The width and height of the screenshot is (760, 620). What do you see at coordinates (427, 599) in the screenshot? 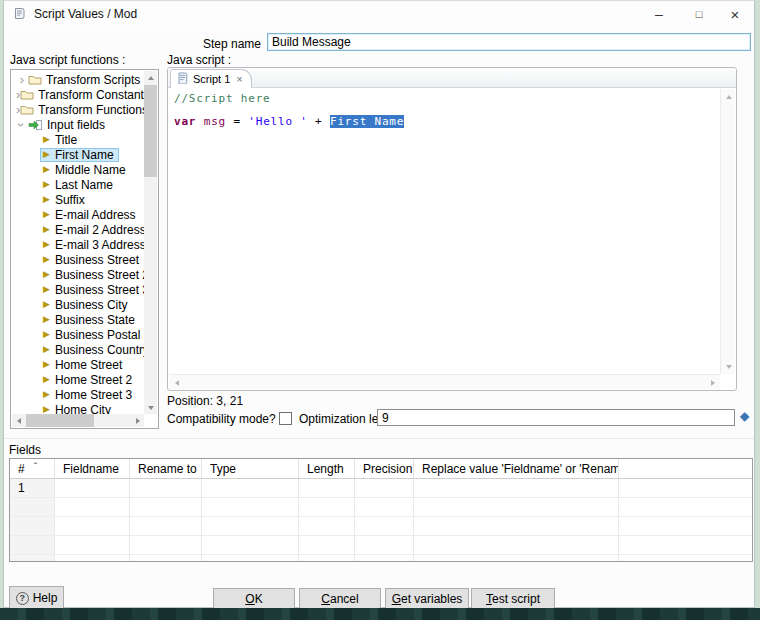
I see `get-variables-button: Get variables` at bounding box center [427, 599].